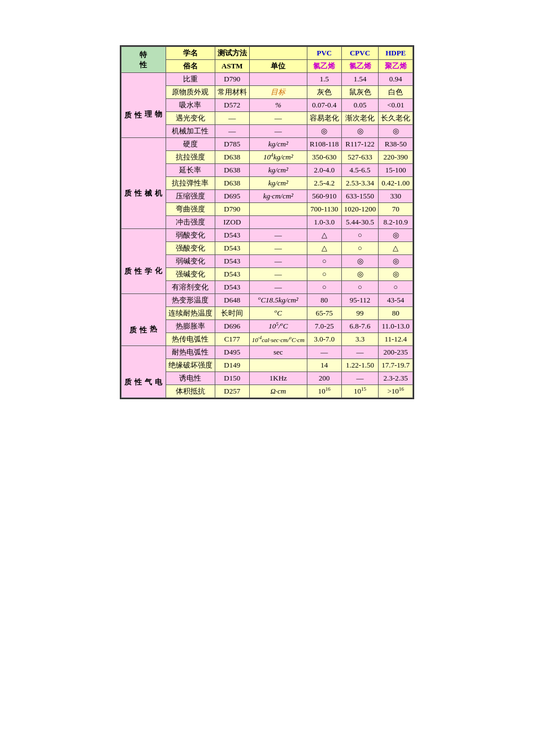 This screenshot has height=756, width=534. Describe the element at coordinates (359, 105) in the screenshot. I see `cpvc-absorb: 0.05` at that location.